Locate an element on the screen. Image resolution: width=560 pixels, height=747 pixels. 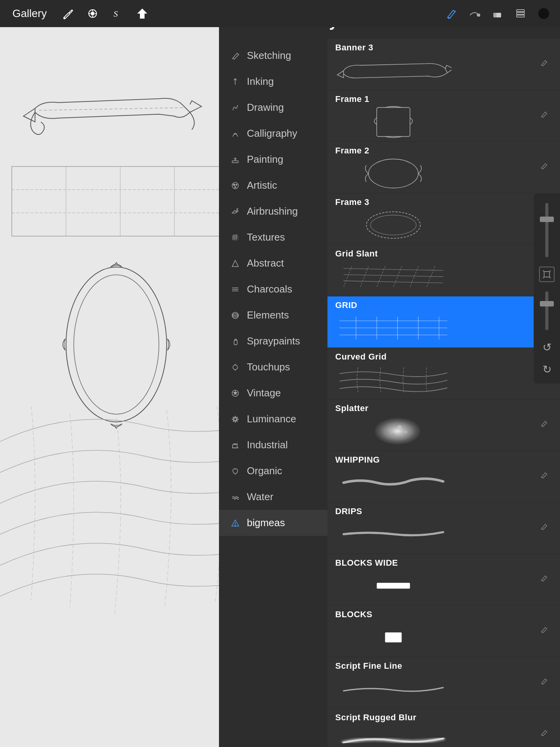
edit-icon-whipping is located at coordinates (545, 477).